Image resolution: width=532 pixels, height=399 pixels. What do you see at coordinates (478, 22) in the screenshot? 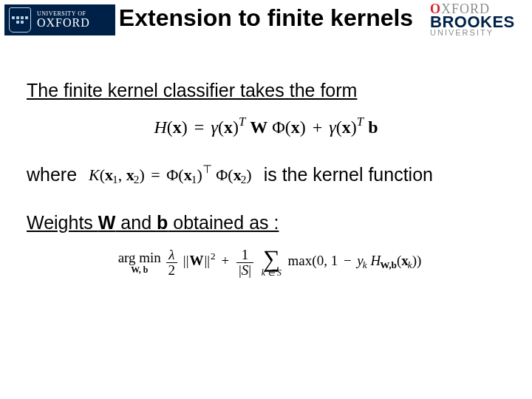
I see `brookes-line2: BROOKES` at bounding box center [478, 22].